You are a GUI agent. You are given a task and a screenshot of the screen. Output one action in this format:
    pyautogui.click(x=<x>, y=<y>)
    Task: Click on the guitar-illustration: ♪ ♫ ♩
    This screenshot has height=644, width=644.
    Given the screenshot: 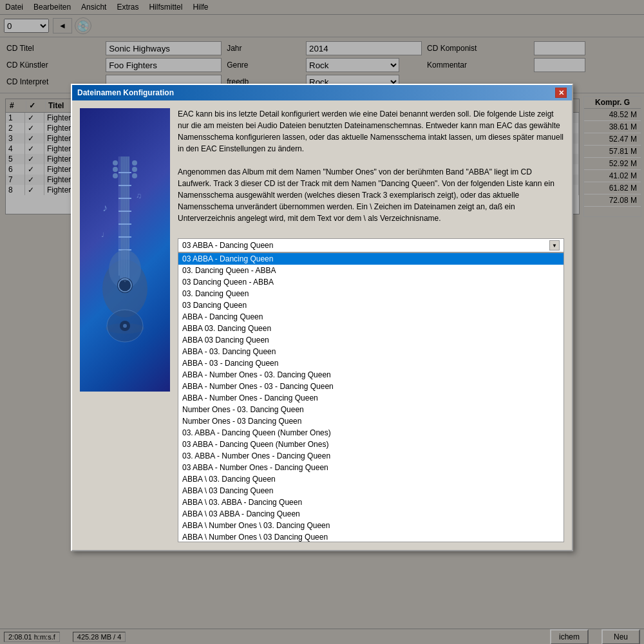 What is the action you would take?
    pyautogui.click(x=125, y=250)
    